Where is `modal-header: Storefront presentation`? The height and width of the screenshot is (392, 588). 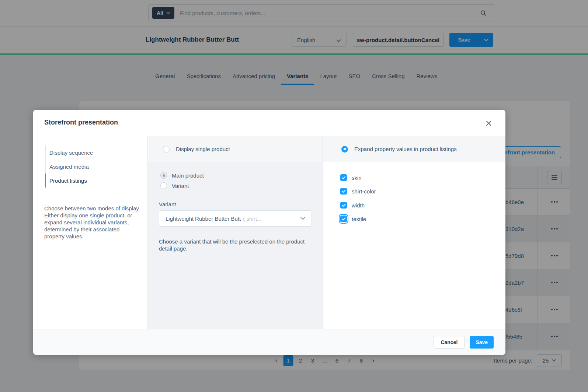 modal-header: Storefront presentation is located at coordinates (269, 123).